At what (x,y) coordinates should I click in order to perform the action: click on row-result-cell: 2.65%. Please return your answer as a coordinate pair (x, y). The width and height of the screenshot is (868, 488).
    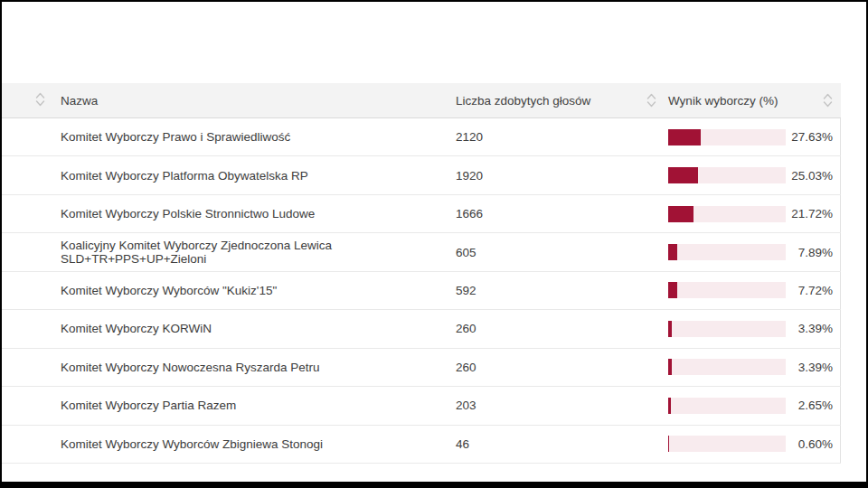
    Looking at the image, I should click on (752, 405).